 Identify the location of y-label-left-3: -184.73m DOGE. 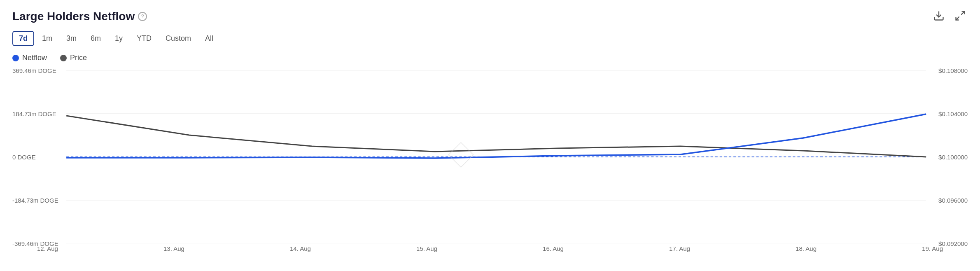
(35, 200).